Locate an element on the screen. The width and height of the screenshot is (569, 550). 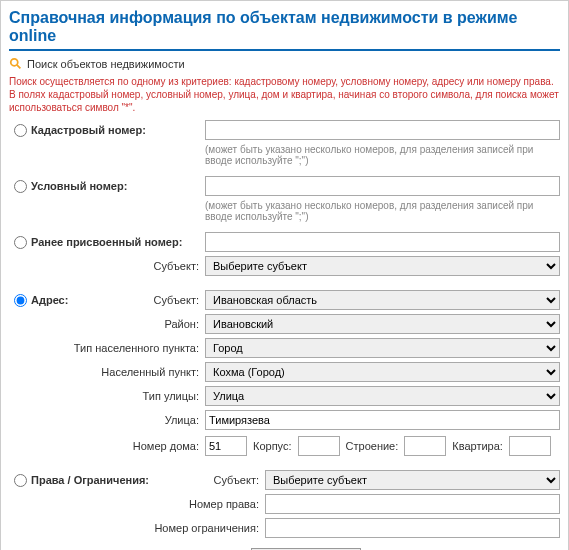
note-cadastral: (может быть указано несколько номеров, д… is located at coordinates (284, 155).